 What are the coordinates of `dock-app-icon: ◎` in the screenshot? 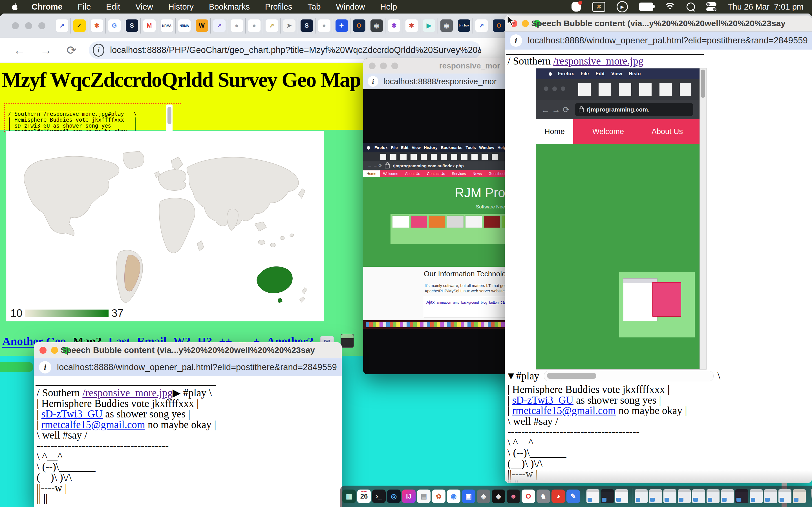 It's located at (394, 496).